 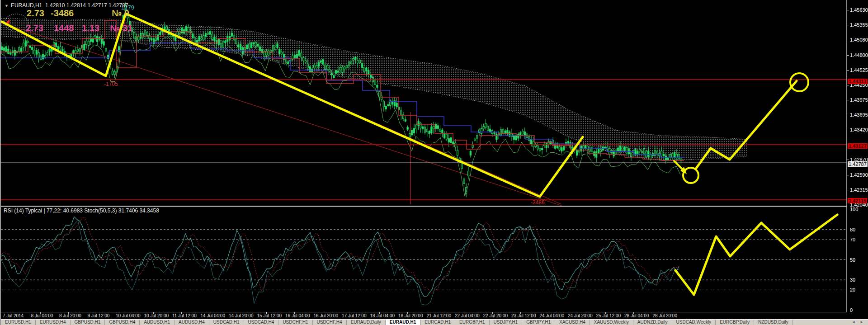 I want to click on time-tick-label: 23 Jul 12:00, so click(x=524, y=316).